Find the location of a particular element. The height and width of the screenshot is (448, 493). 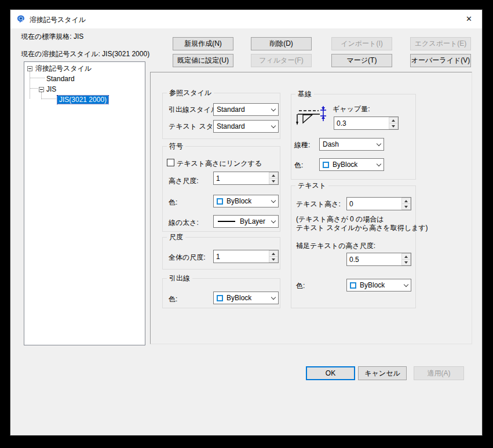

link-text-height-label: テキスト高さにリンクする is located at coordinates (219, 163).